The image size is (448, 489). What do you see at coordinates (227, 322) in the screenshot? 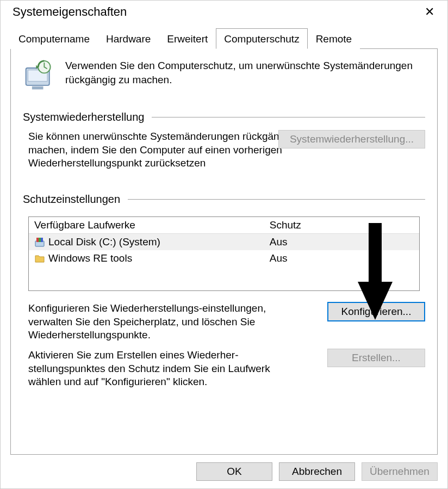
I see `configure-row: Konfigurieren Sie Wiederherstellungs-ein…` at bounding box center [227, 322].